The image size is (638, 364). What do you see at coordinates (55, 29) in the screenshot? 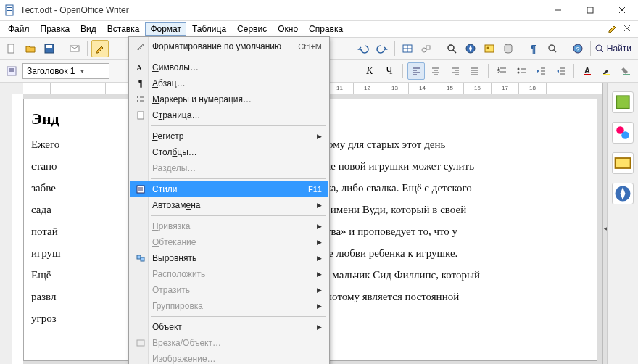
I see `menu-edit: Правка` at bounding box center [55, 29].